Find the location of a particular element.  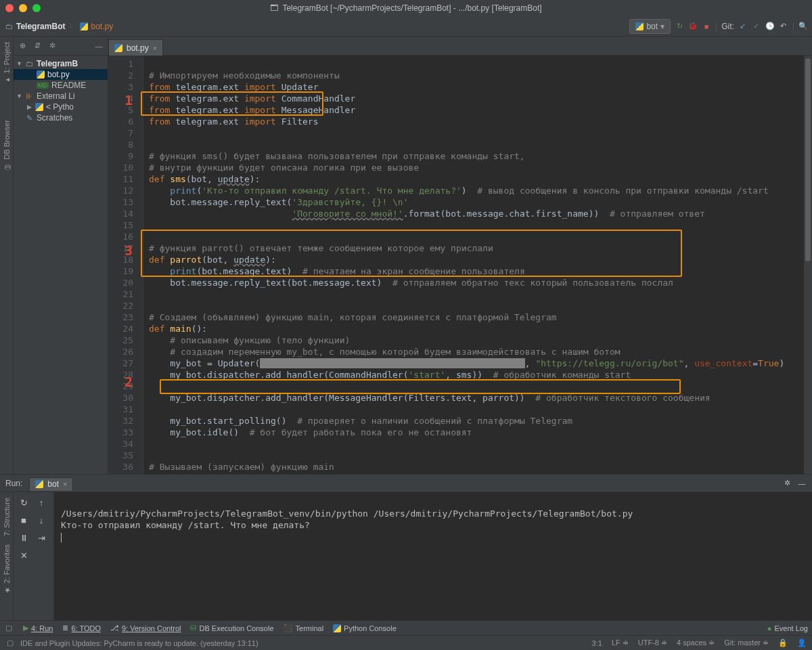

vcs-tool-button: ⎇9: Version Control is located at coordinates (145, 628).